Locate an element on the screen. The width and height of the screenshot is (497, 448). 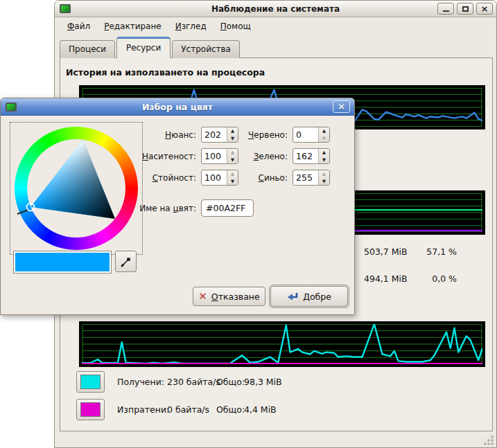
menubar: Файл Редактиране Изглед Помощ is located at coordinates (276, 26).